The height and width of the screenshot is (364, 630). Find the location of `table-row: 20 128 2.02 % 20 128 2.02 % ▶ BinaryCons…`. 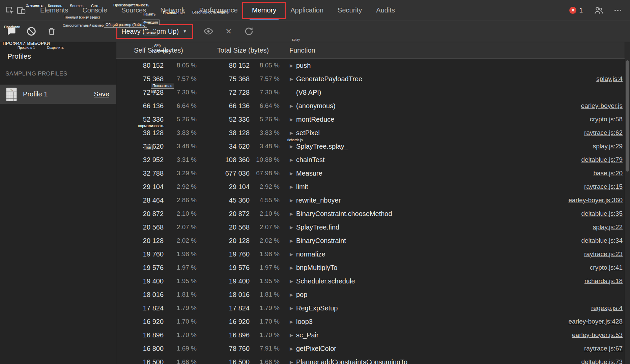

table-row: 20 128 2.02 % 20 128 2.02 % ▶ BinaryCons… is located at coordinates (370, 241).